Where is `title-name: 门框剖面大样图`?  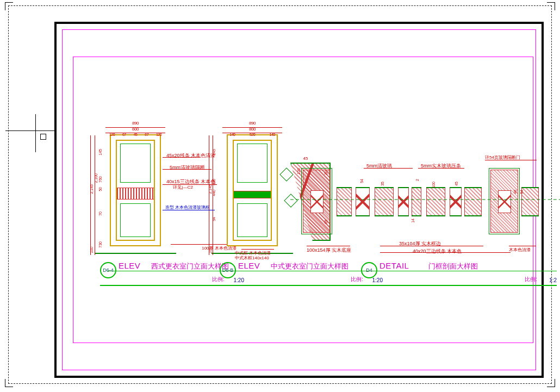 title-name: 门框剖面大样图 is located at coordinates (453, 266).